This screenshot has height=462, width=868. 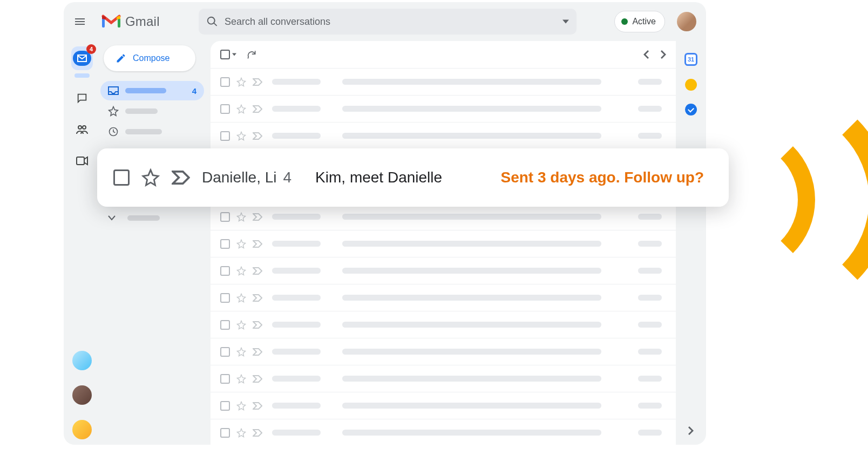 What do you see at coordinates (234, 55) in the screenshot?
I see `caret-down-icon` at bounding box center [234, 55].